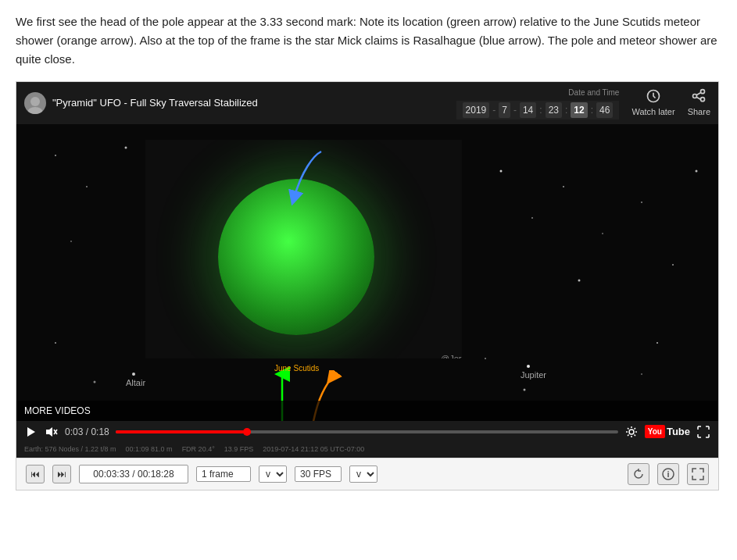  What do you see at coordinates (592, 110) in the screenshot?
I see `sep5: :` at bounding box center [592, 110].